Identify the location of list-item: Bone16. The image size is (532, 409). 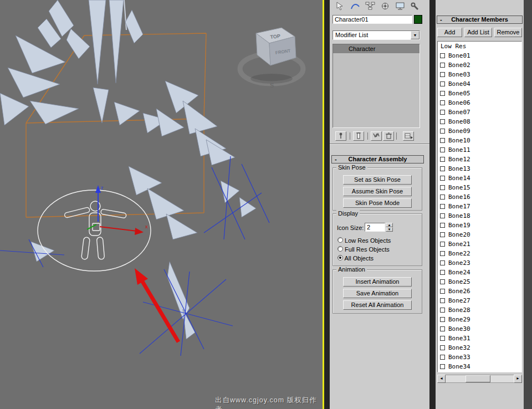
(480, 197).